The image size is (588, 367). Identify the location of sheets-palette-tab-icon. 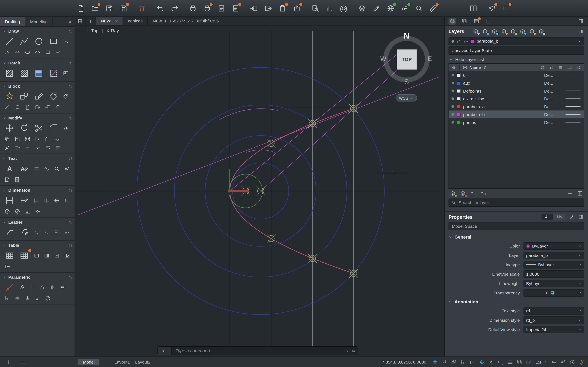
(488, 21).